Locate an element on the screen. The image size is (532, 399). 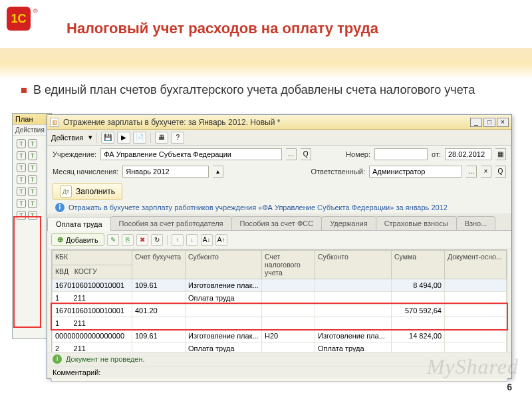
table-row: 1 211 is located at coordinates (279, 323).